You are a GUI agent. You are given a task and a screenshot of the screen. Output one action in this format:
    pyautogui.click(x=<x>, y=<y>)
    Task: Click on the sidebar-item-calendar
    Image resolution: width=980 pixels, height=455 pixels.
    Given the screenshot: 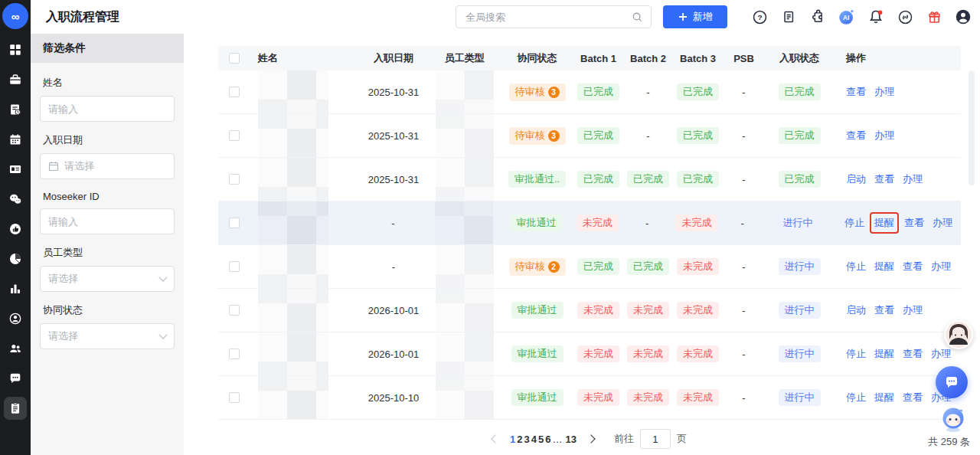 What is the action you would take?
    pyautogui.click(x=15, y=139)
    